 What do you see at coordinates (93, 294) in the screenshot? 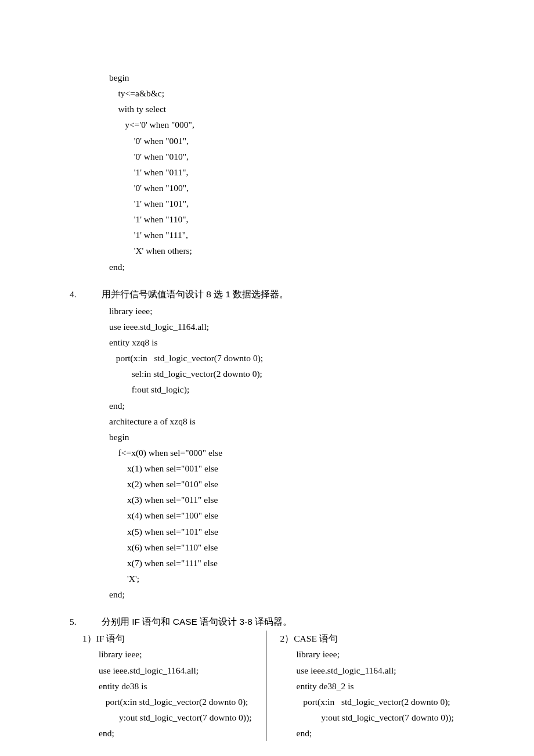
I see `section4-num: 4.` at bounding box center [93, 294].